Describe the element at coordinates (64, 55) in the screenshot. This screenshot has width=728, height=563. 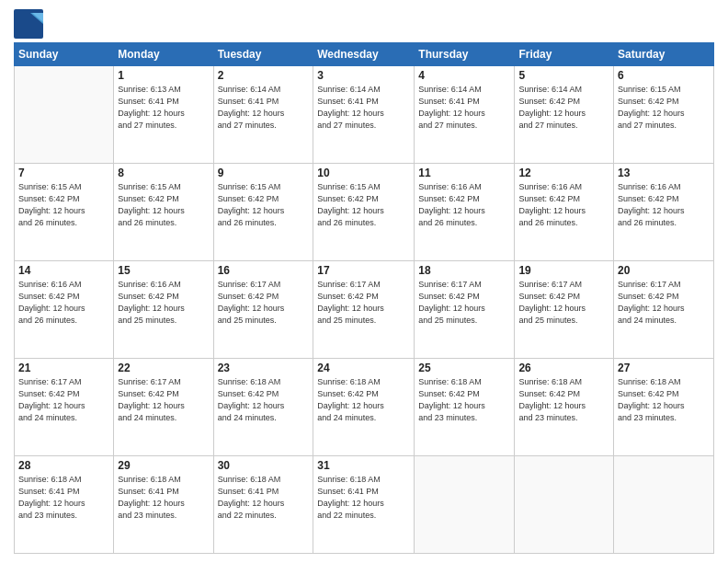
I see `day-header-sunday: Sunday` at that location.